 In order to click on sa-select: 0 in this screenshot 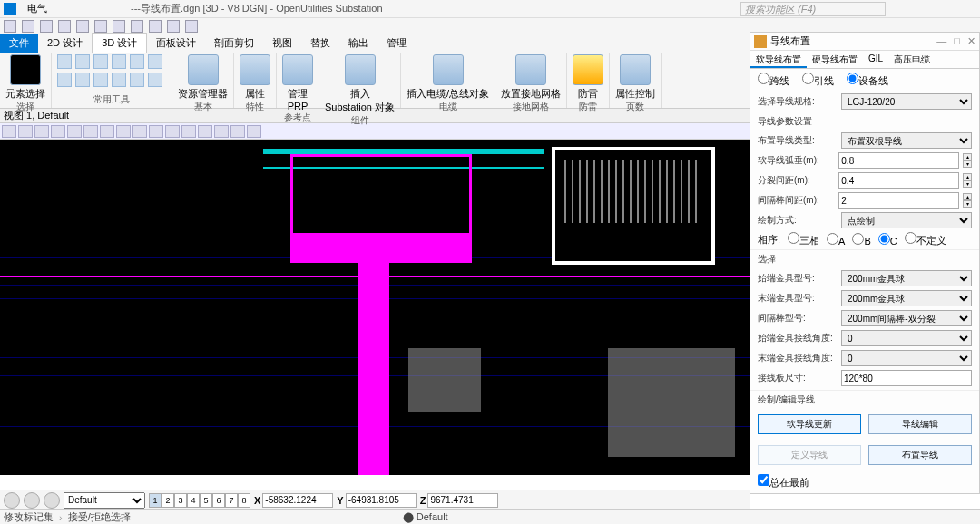, I will do `click(906, 338)`.